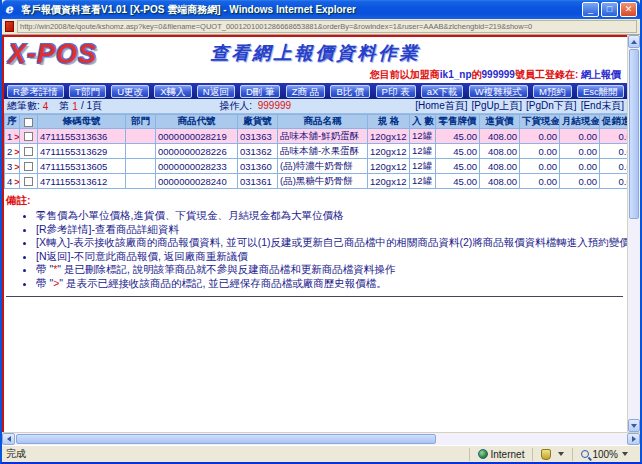  I want to click on zone-label: Internet, so click(508, 454).